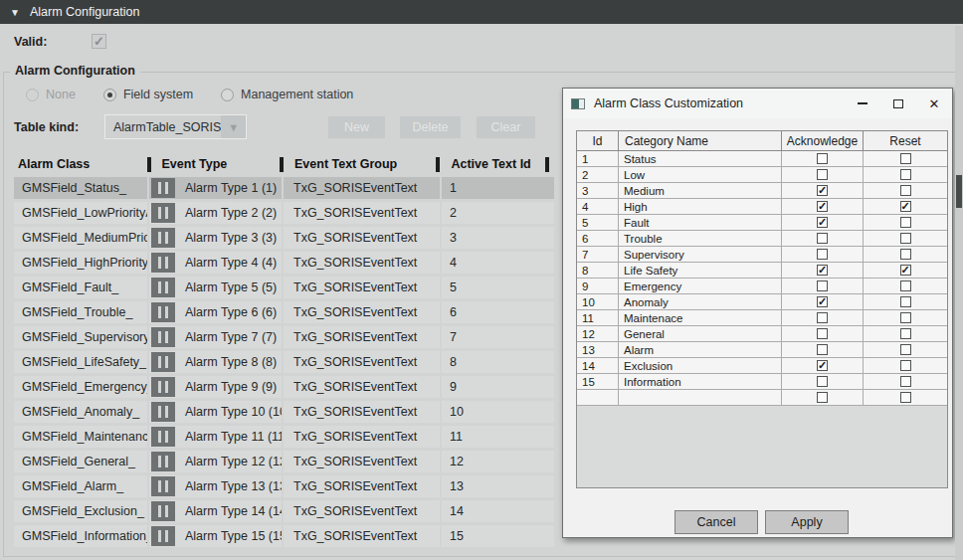 The height and width of the screenshot is (560, 963). I want to click on table-row: GMSField_Supervisory_ Alarm Type 7 (7) T…, so click(285, 337).